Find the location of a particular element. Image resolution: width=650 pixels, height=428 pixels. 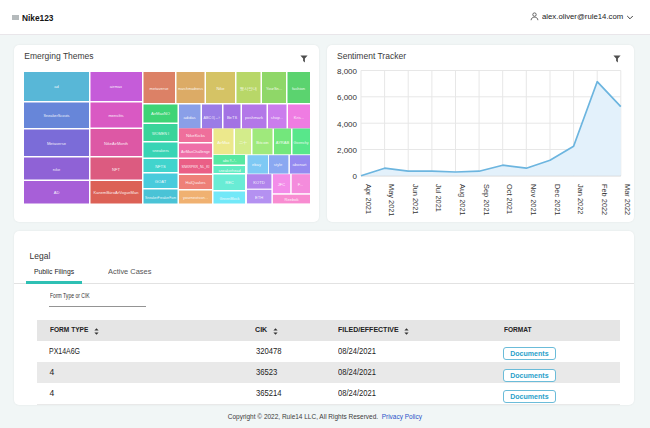

svg-text: ETH is located at coordinates (259, 198).